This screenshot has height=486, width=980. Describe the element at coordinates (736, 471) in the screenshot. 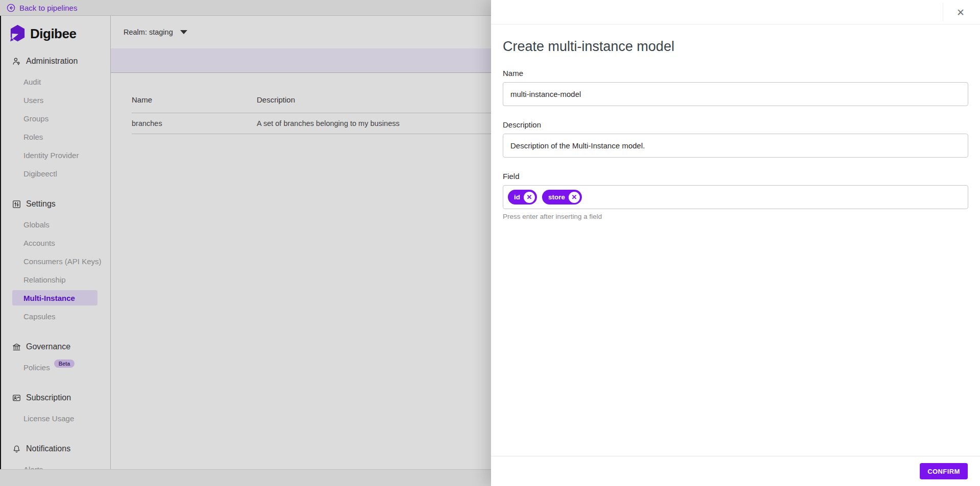

I see `drawer-footer: CONFIRM` at that location.